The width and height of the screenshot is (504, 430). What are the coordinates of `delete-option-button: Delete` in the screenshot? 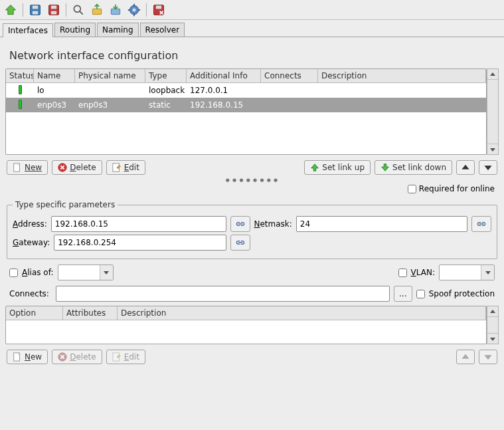 It's located at (77, 357).